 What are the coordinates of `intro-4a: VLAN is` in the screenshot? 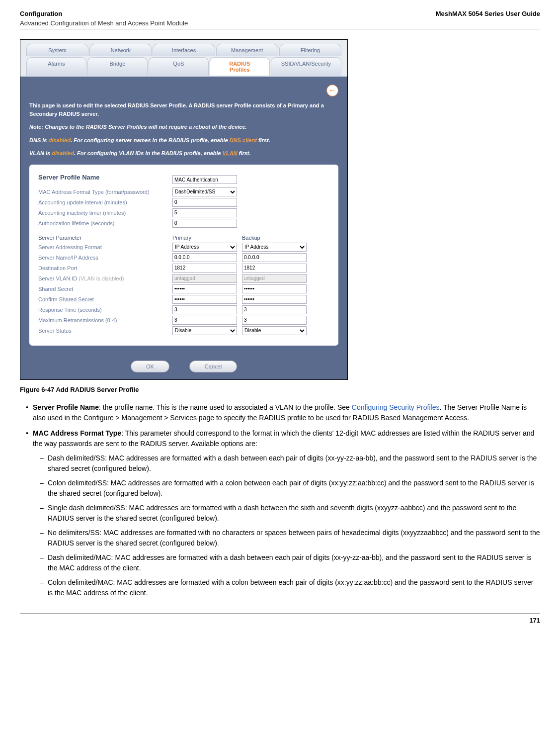 It's located at (41, 153).